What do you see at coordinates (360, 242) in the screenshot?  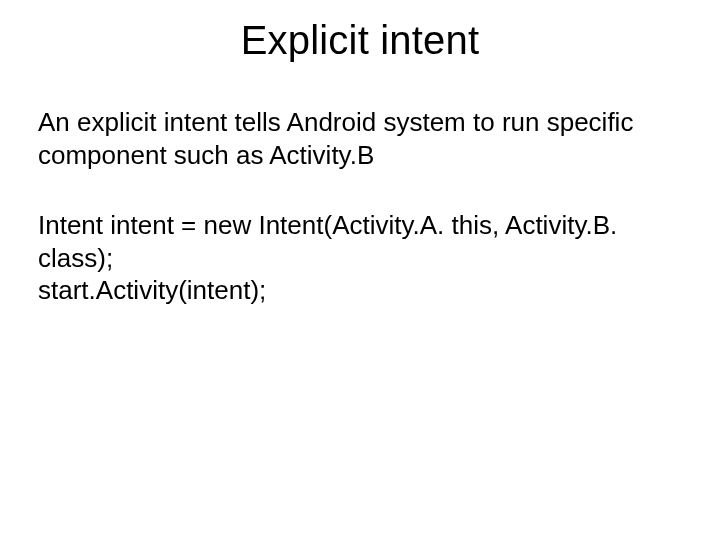 I see `code-line-1: Intent intent = new Intent(Activity.A. t…` at bounding box center [360, 242].